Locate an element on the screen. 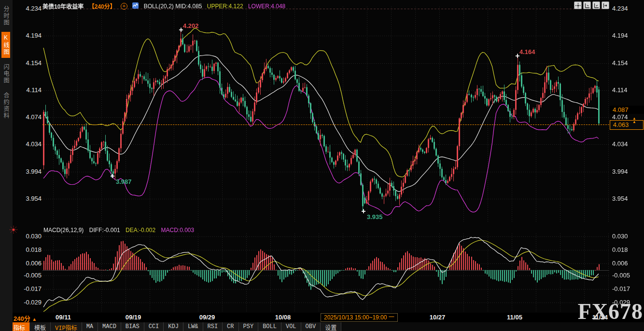 This screenshot has width=644, height=331. macd-name: MACD(26,12,9) is located at coordinates (64, 230).